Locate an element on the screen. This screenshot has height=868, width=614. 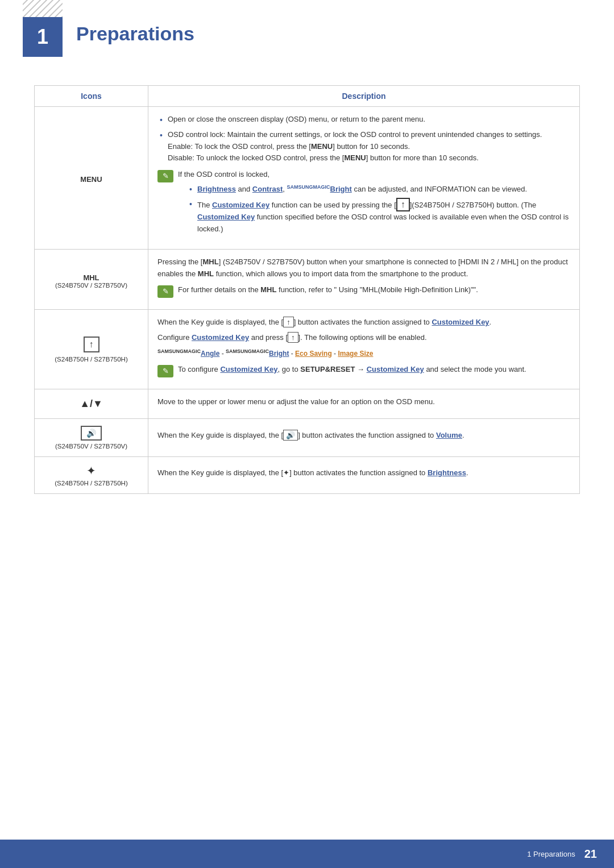
list-item: Brightness and Contrast, SAMSUNGMAGICBri… is located at coordinates (379, 189).